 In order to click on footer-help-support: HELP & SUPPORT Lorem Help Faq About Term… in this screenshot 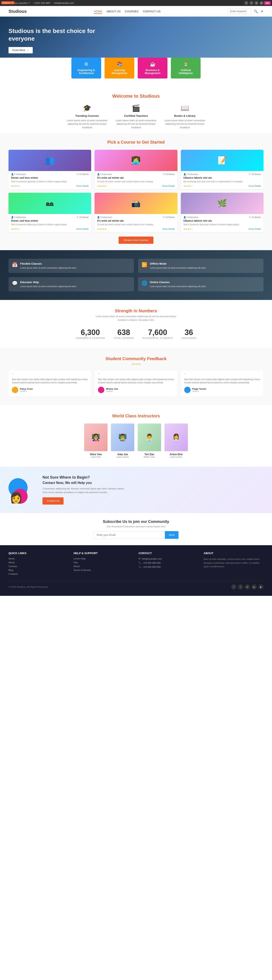, I will do `click(103, 564)`.